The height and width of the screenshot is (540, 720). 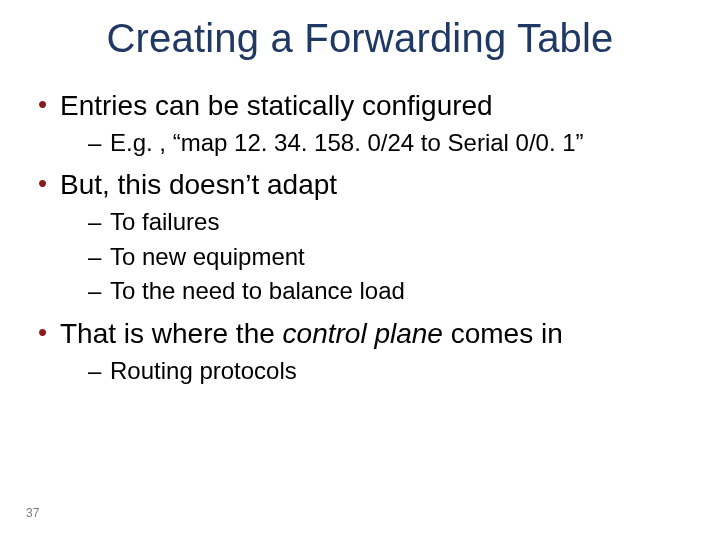 I want to click on sub-bullet-item: To new equipment, so click(x=389, y=257).